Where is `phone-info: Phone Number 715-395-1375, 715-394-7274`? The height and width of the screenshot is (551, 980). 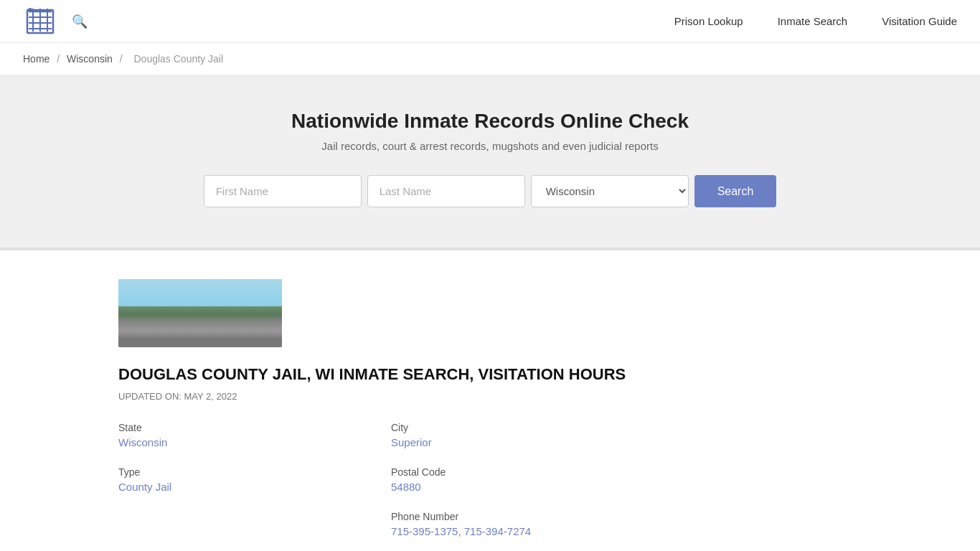
phone-info: Phone Number 715-395-1375, 715-394-7274 is located at coordinates (527, 524).